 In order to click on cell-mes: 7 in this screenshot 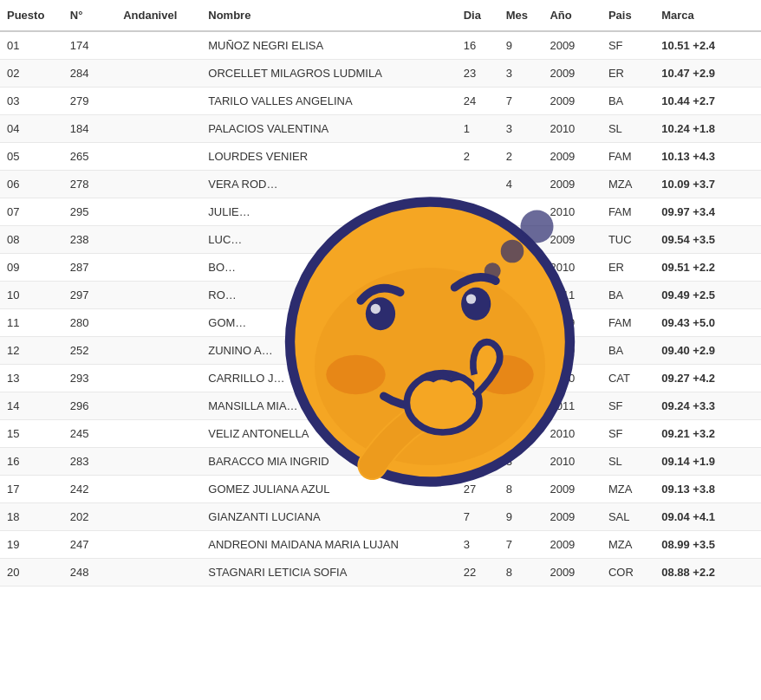, I will do `click(522, 545)`.